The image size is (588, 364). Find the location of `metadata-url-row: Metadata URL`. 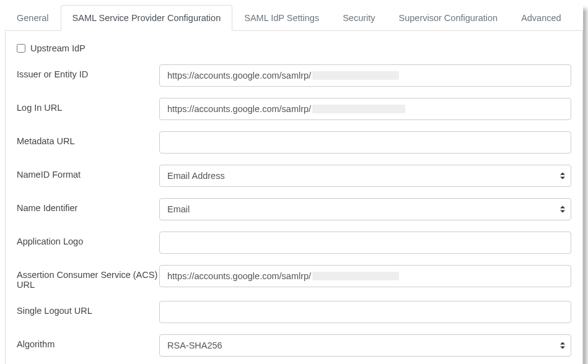

metadata-url-row: Metadata URL is located at coordinates (294, 142).